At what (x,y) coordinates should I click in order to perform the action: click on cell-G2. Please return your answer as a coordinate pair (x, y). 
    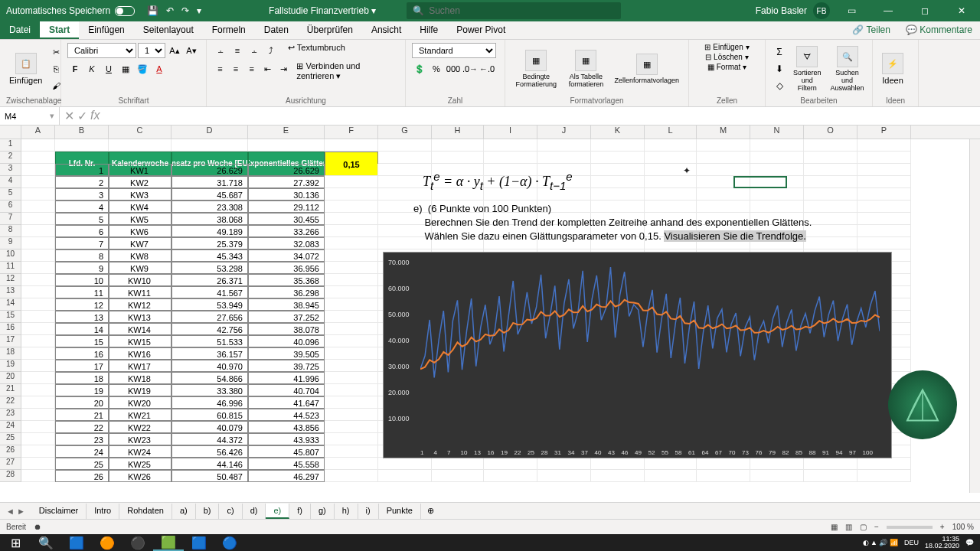
    Looking at the image, I should click on (405, 158).